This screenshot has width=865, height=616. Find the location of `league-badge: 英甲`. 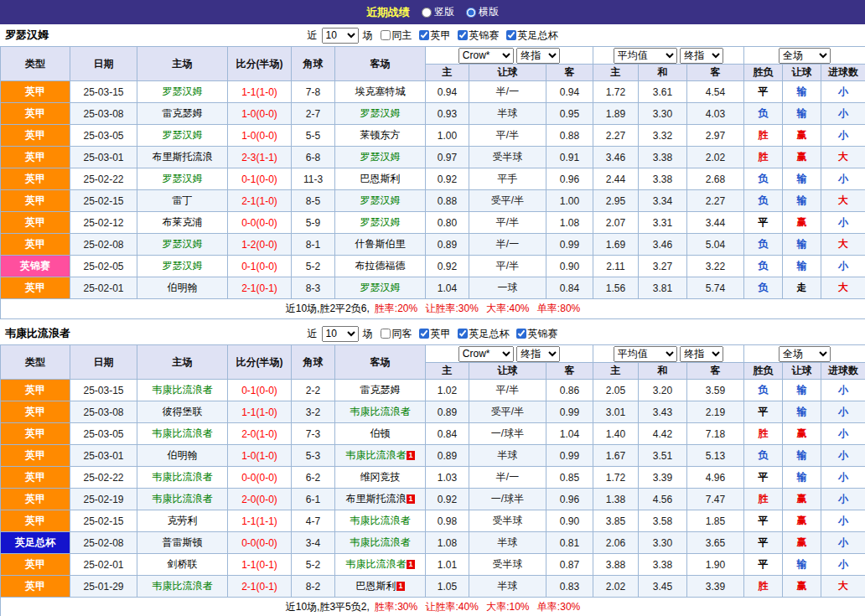

league-badge: 英甲 is located at coordinates (35, 245).